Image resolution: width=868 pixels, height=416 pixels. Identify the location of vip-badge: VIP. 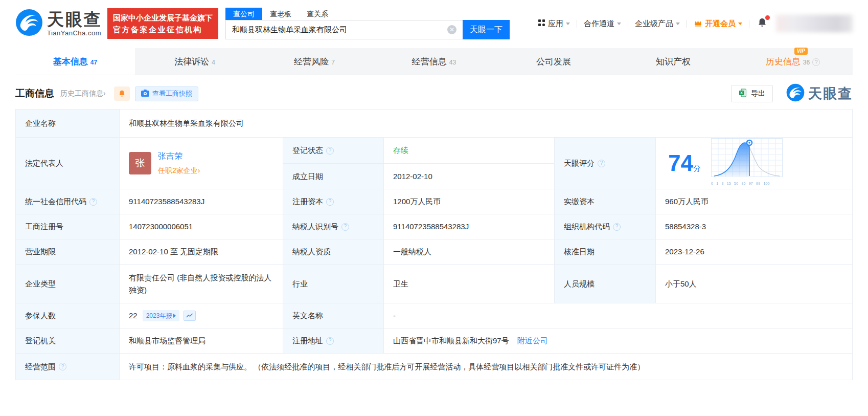
(801, 51).